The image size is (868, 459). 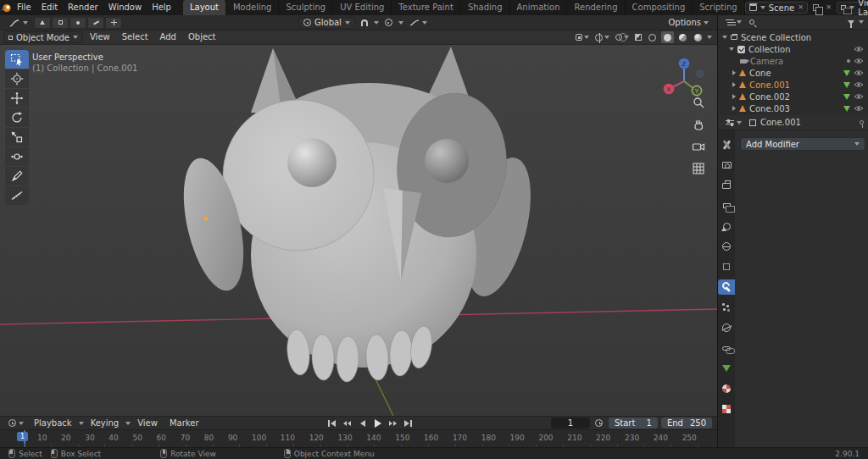 What do you see at coordinates (388, 22) in the screenshot?
I see `proportional-editing-toggle` at bounding box center [388, 22].